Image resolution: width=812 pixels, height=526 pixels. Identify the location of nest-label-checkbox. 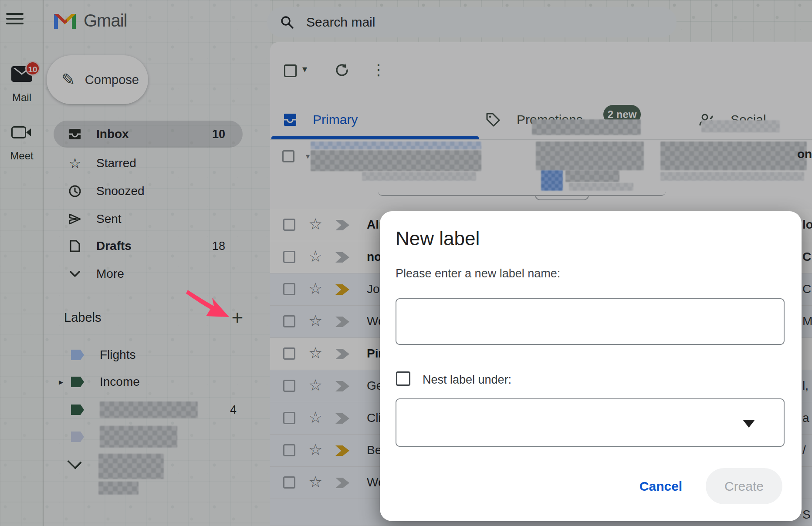
(403, 379).